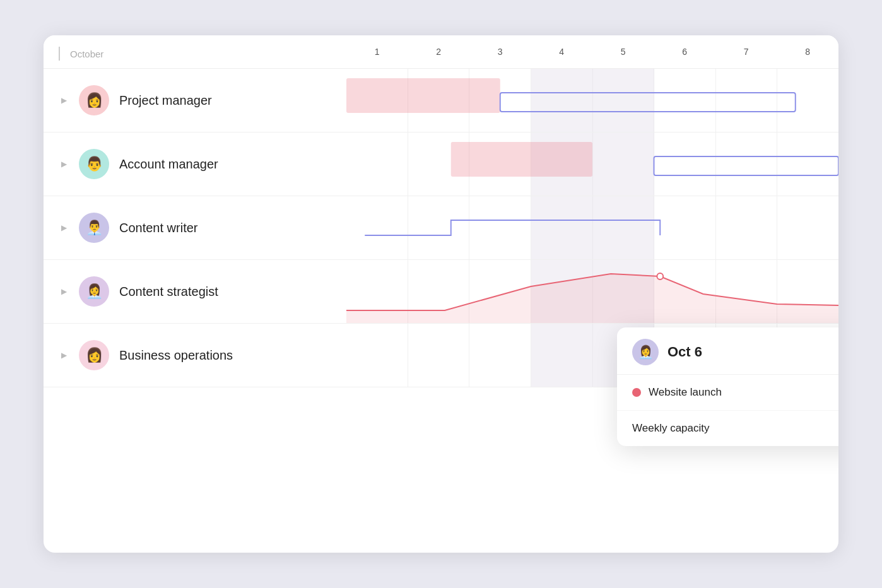 The height and width of the screenshot is (588, 882). Describe the element at coordinates (441, 52) in the screenshot. I see `header-row: October 12345678` at that location.